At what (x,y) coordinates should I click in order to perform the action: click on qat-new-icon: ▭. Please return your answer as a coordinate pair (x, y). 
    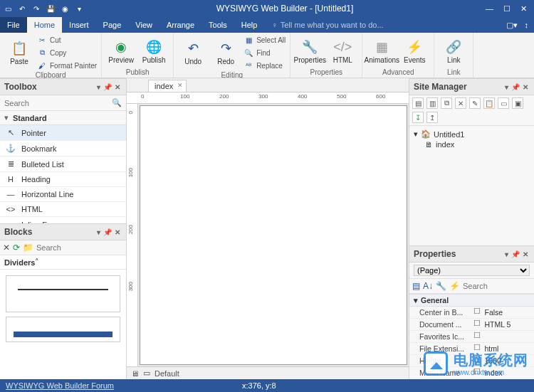
    Looking at the image, I should click on (8, 9).